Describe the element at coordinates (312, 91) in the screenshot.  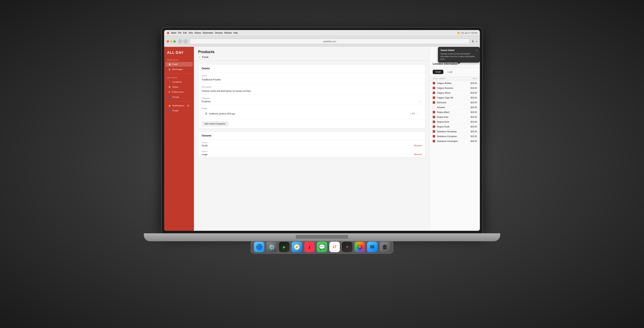
I see `description-input` at that location.